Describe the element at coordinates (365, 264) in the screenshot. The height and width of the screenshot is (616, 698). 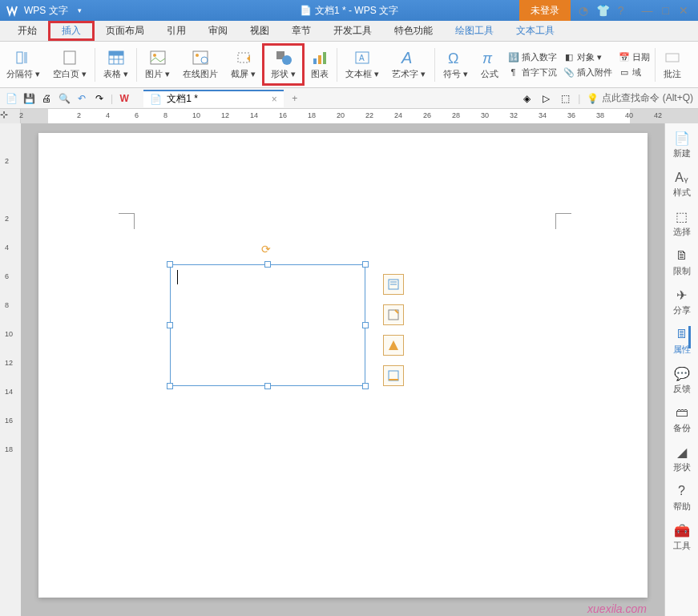
I see `resize-handle-ne` at that location.